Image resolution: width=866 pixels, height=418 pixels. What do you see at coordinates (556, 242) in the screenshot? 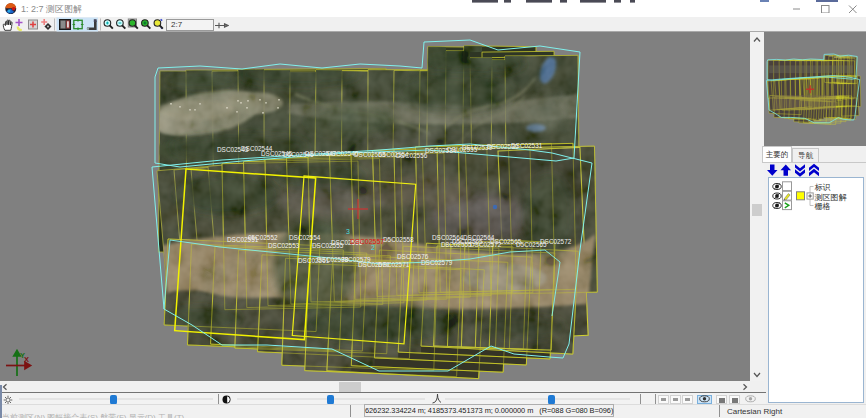
I see `svg-text: DSC02572` at bounding box center [556, 242].